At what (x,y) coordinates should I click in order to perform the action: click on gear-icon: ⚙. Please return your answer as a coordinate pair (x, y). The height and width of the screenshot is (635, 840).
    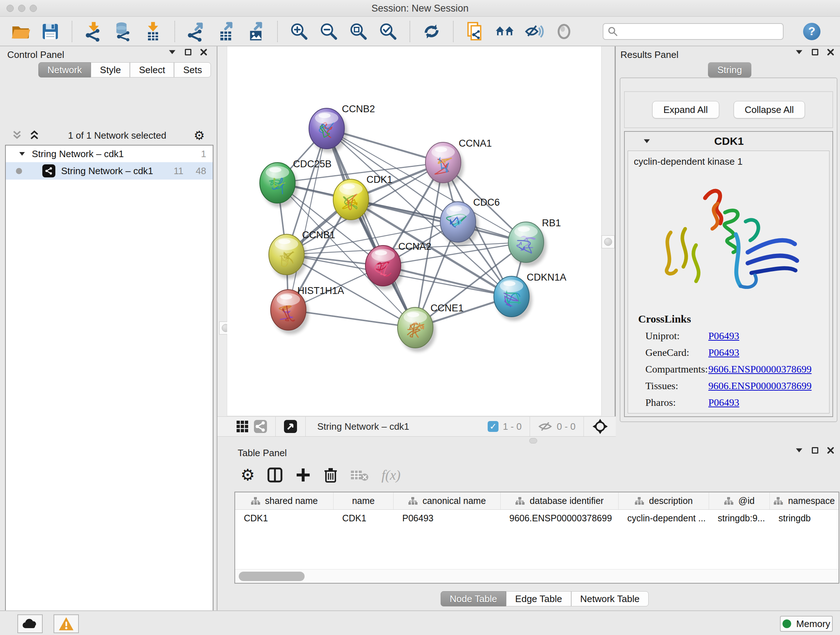
    Looking at the image, I should click on (199, 135).